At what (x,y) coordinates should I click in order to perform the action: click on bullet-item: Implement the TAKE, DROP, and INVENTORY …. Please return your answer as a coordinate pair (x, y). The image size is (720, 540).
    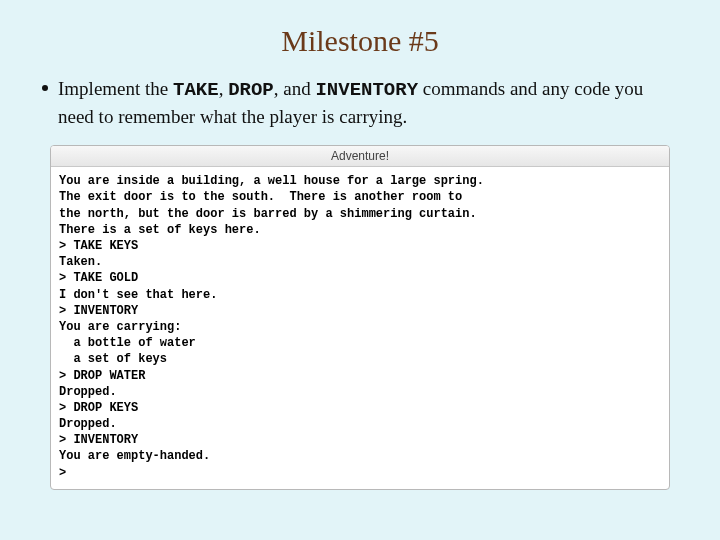
    Looking at the image, I should click on (361, 102).